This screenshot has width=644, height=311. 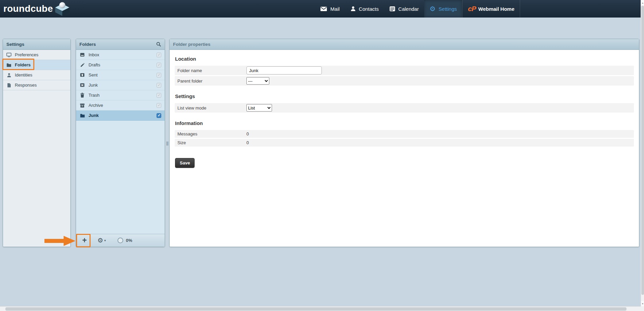 What do you see at coordinates (121, 85) in the screenshot?
I see `folder-name: Junk` at bounding box center [121, 85].